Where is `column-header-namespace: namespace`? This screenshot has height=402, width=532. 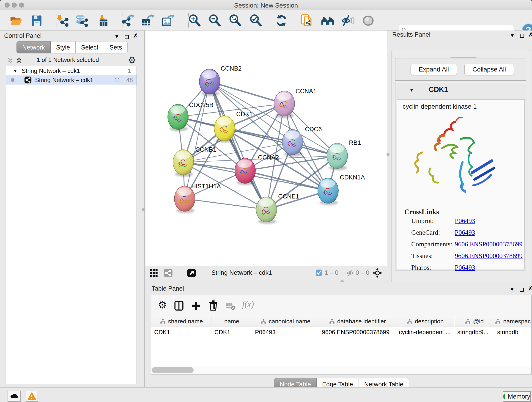
column-header-namespace: namespace is located at coordinates (513, 322).